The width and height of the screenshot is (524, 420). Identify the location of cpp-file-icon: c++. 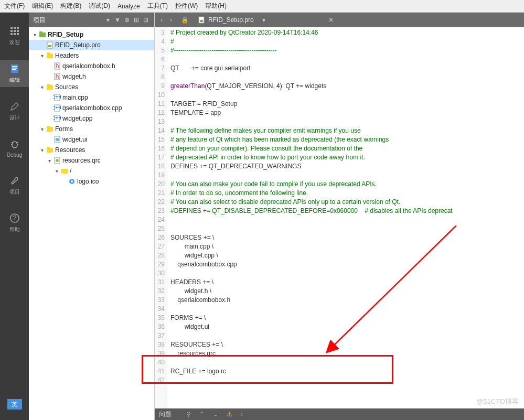
(57, 98).